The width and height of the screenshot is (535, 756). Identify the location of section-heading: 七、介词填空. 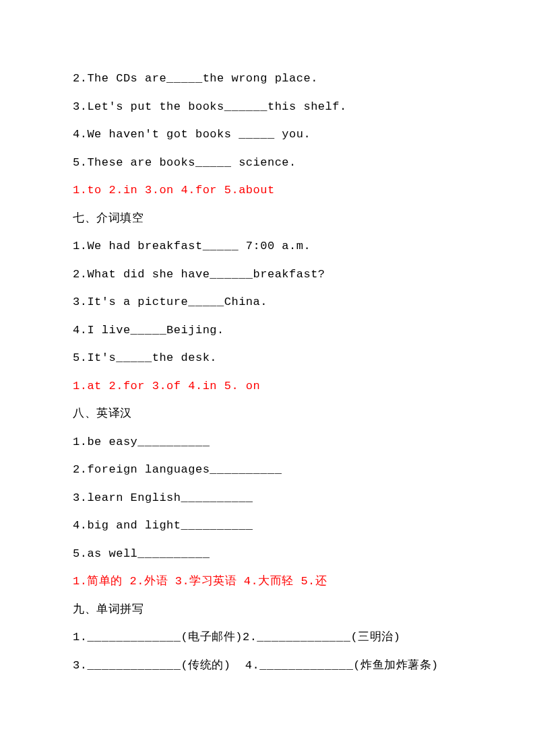
(268, 218).